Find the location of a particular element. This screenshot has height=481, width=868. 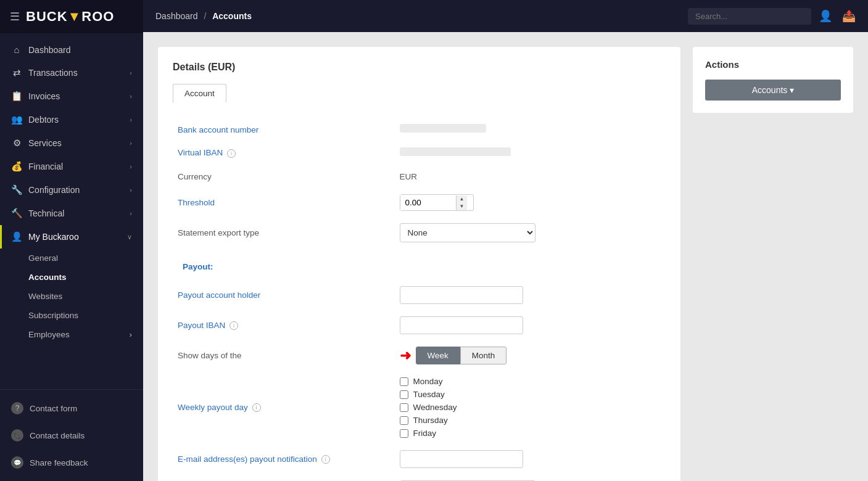

logo: BUCK▼ROO is located at coordinates (70, 17).